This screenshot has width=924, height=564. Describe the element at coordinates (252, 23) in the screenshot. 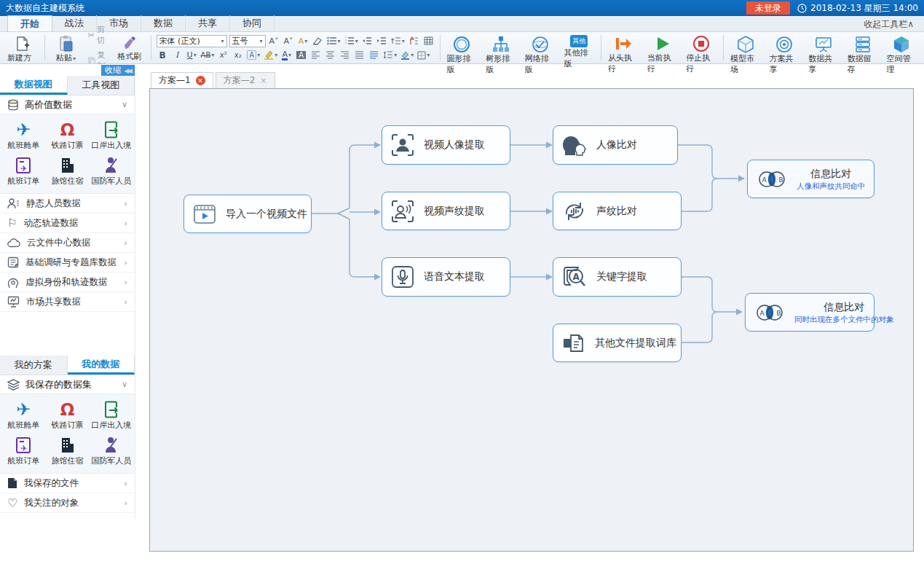

I see `ribbon-tab-collab: 协同` at that location.